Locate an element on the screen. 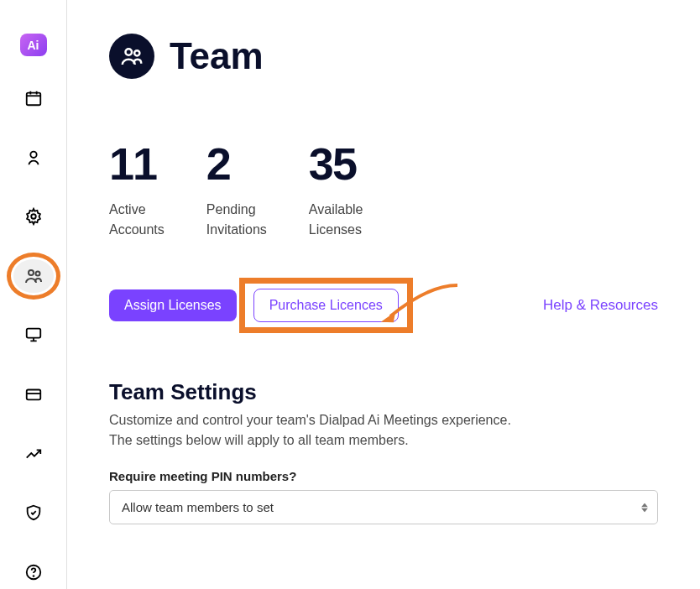 The width and height of the screenshot is (700, 589). stat-value: 35 is located at coordinates (336, 164).